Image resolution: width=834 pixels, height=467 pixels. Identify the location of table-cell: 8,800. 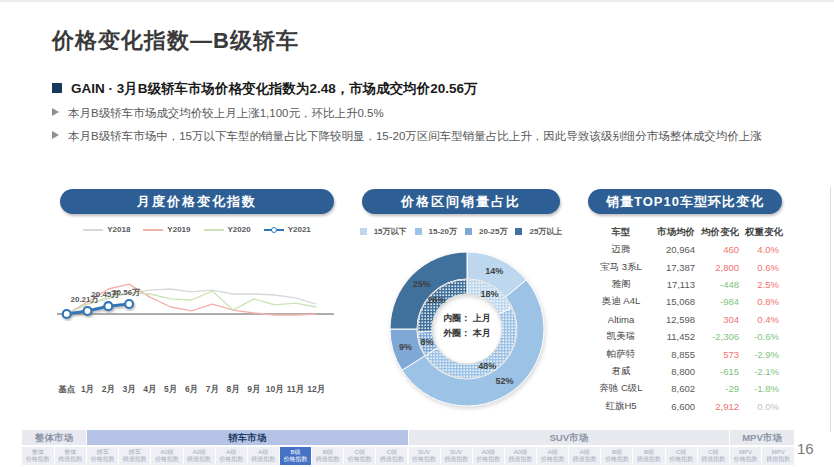
(677, 372).